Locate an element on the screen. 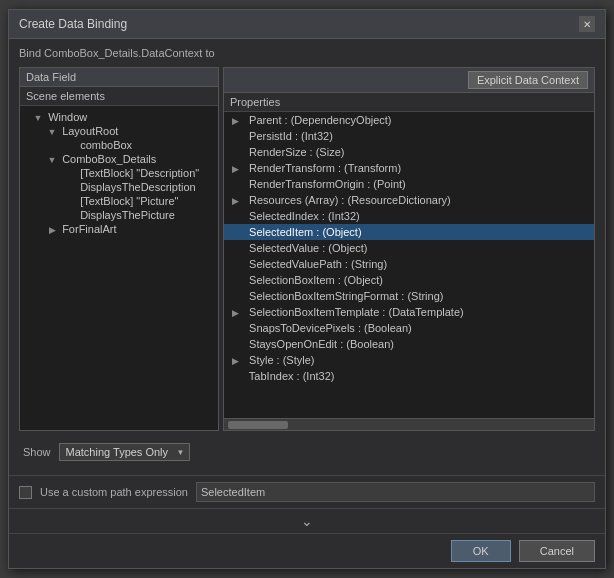 This screenshot has width=614, height=578. custom-path-label: Use a custom path expression is located at coordinates (114, 492).